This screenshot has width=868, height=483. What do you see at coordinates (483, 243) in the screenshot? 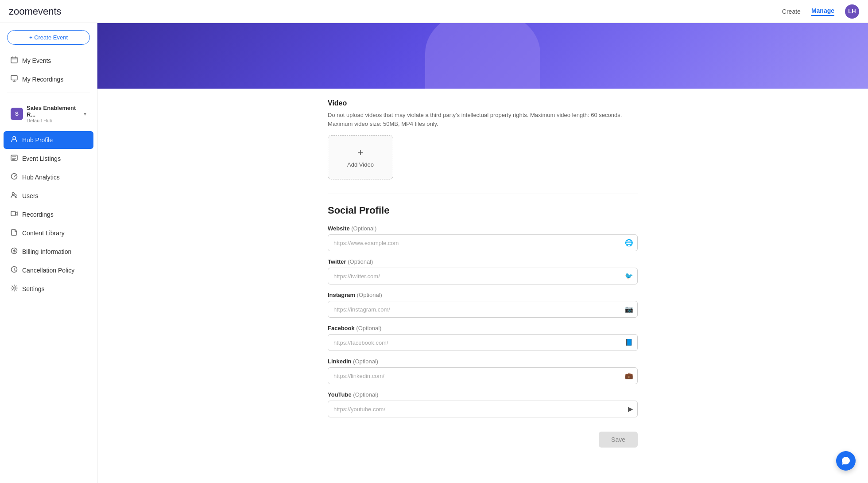
I see `website-input-wrapper: 🌐` at bounding box center [483, 243].